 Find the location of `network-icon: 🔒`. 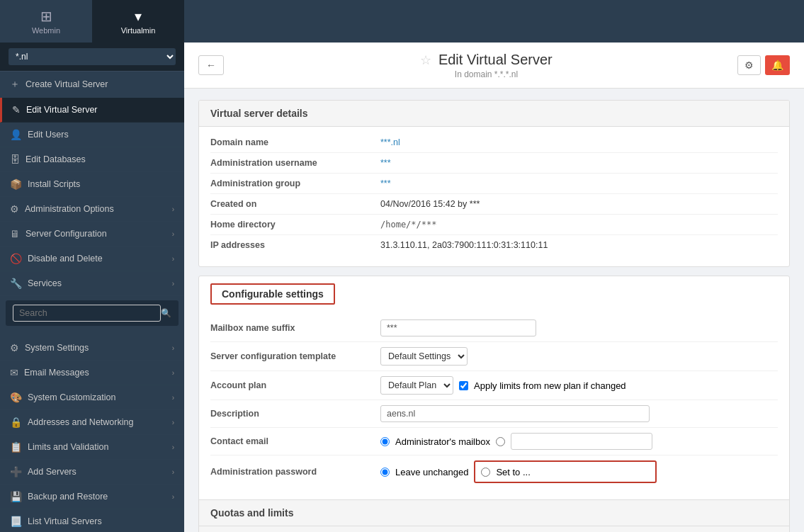

network-icon: 🔒 is located at coordinates (16, 422).